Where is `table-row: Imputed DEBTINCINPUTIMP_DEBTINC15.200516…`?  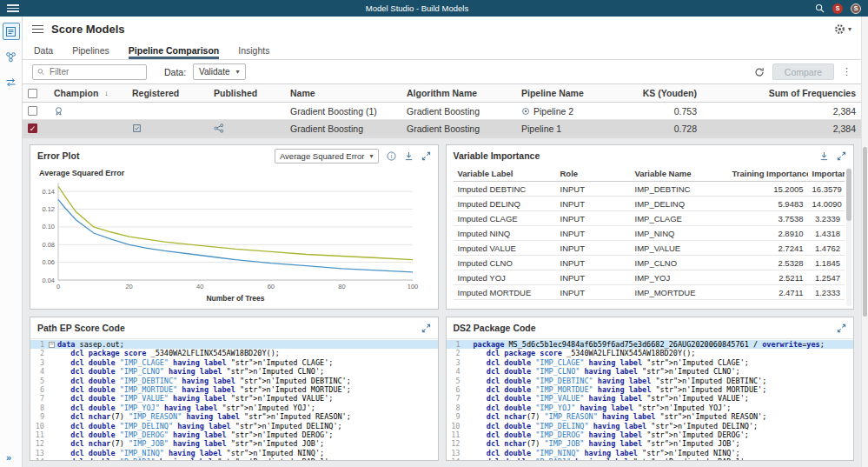 table-row: Imputed DEBTINCINPUTIMP_DEBTINC15.200516… is located at coordinates (650, 190).